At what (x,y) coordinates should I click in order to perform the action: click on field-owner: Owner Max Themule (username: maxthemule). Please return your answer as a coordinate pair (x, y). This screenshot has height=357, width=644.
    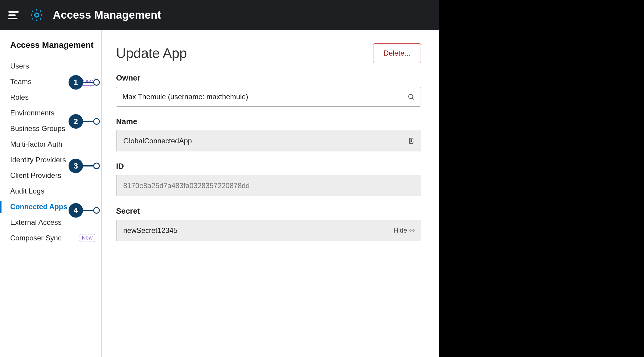
    Looking at the image, I should click on (268, 90).